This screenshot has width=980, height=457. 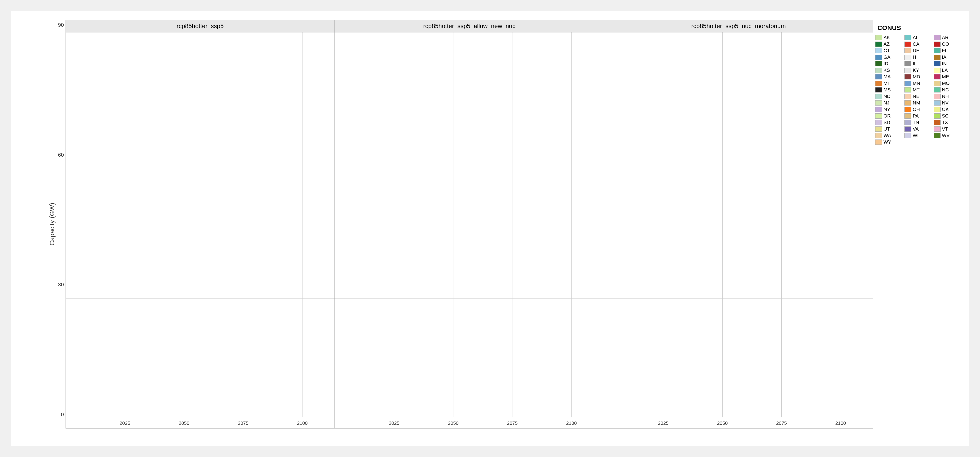 I want to click on label-SD: SD, so click(x=887, y=122).